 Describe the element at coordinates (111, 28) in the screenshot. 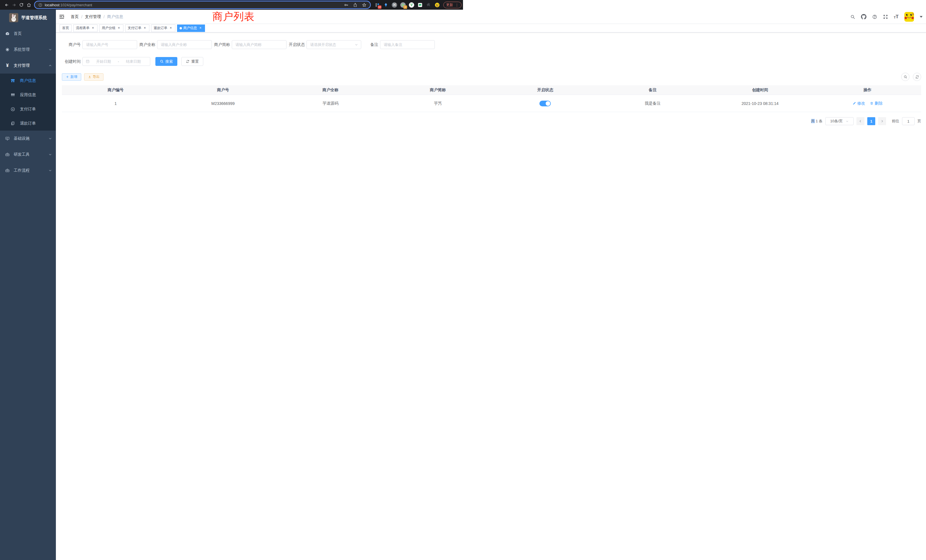

I see `tab-user-group: 用户分组 ×` at that location.